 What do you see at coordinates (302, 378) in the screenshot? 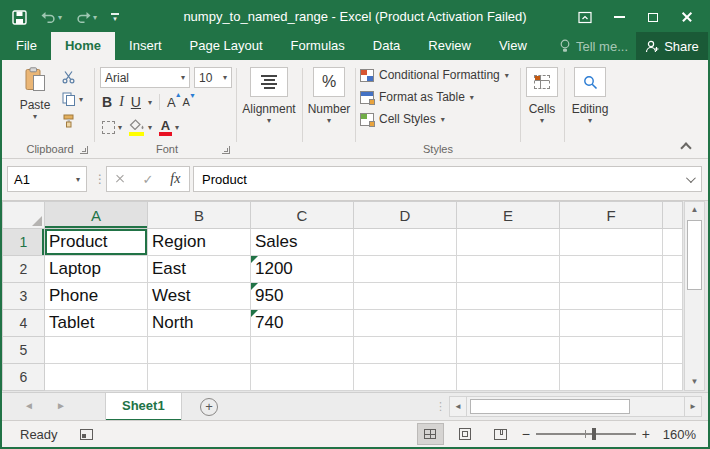
I see `cell-C6` at bounding box center [302, 378].